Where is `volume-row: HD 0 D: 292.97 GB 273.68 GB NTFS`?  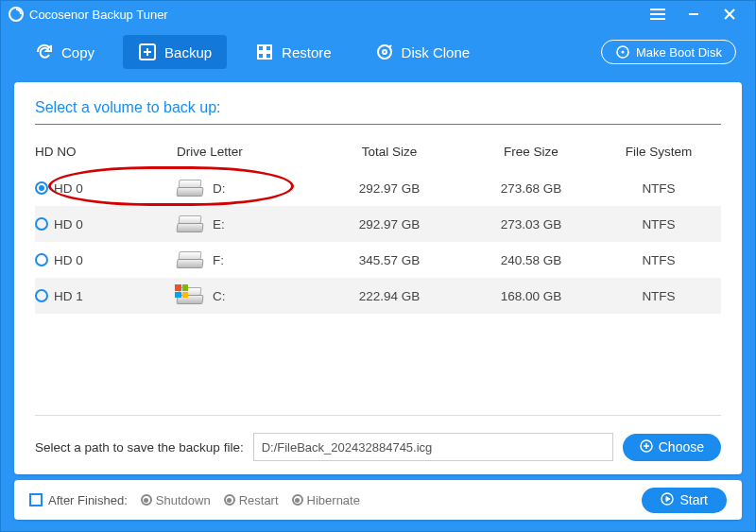 volume-row: HD 0 D: 292.97 GB 273.68 GB NTFS is located at coordinates (378, 188).